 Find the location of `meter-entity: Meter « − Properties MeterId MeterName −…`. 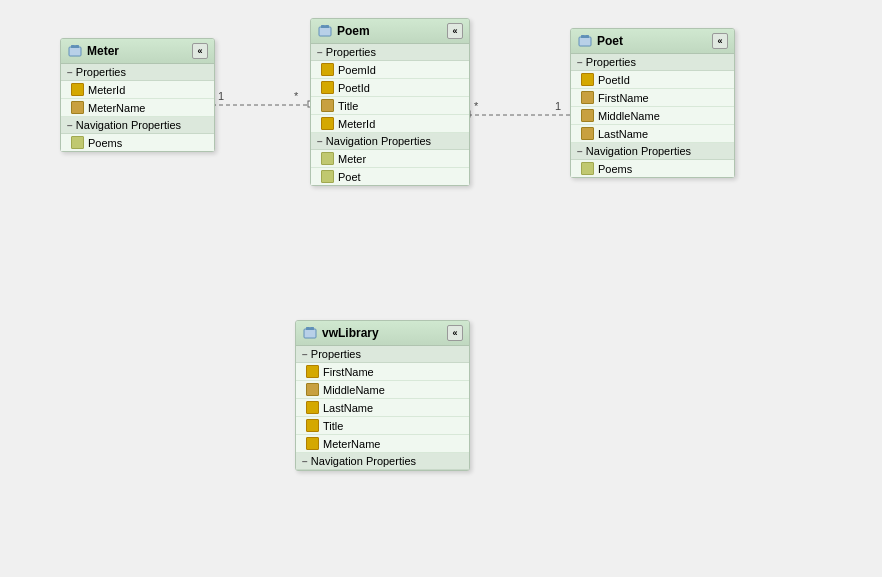

meter-entity: Meter « − Properties MeterId MeterName −… is located at coordinates (138, 95).